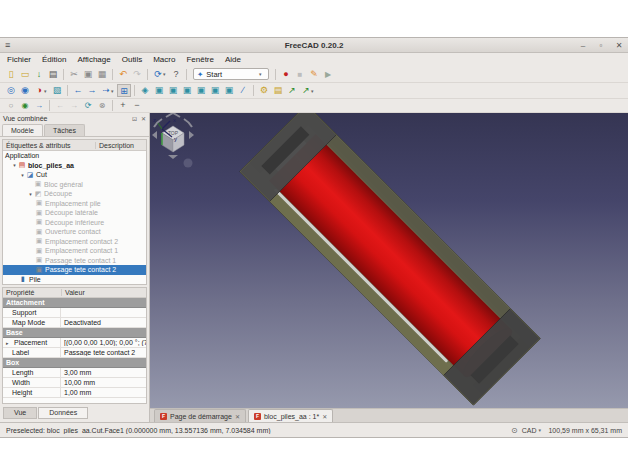  What do you see at coordinates (134, 118) in the screenshot?
I see `dock-float-icon: ⊡` at bounding box center [134, 118].